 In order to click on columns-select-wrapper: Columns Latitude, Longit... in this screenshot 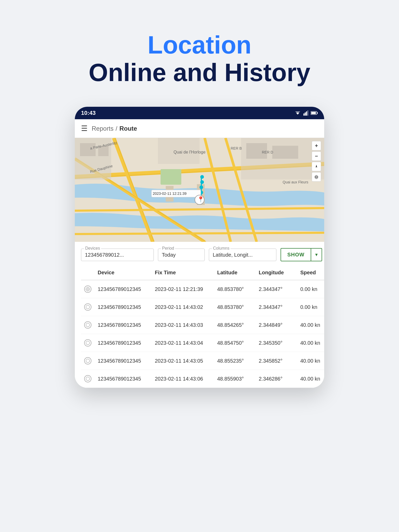, I will do `click(243, 255)`.